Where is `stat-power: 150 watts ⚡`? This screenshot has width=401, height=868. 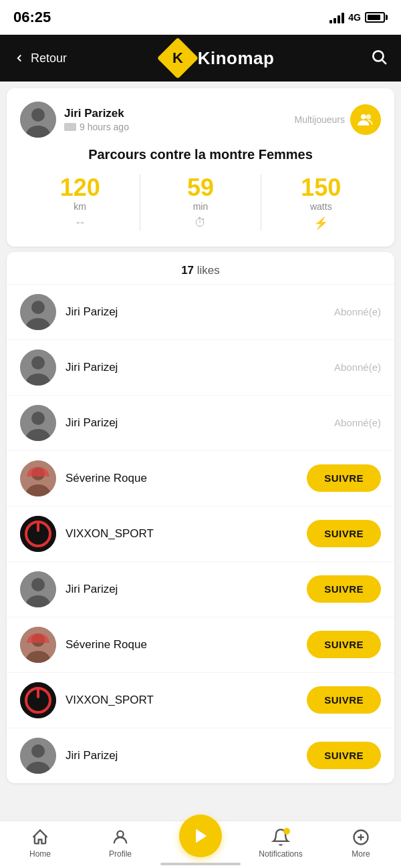 stat-power: 150 watts ⚡ is located at coordinates (321, 202).